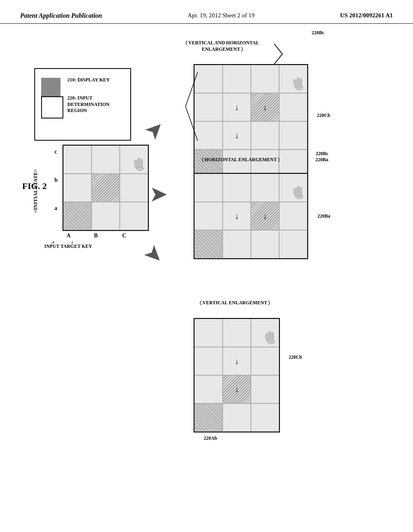  I want to click on initial-state-section: <INITIAL STATE> c b a A, so click(106, 188).